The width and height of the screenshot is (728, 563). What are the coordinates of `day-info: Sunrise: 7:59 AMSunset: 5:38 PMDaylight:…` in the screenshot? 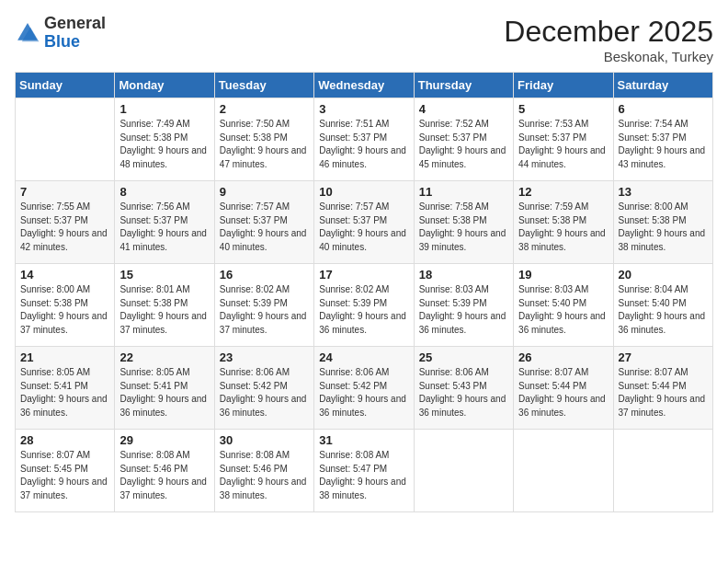 It's located at (563, 227).